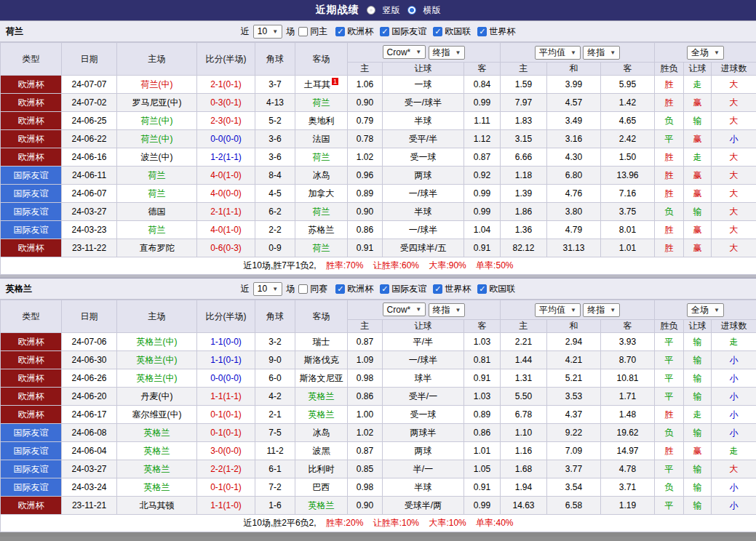  I want to click on away-team-link: 斯洛文尼亚, so click(322, 378).